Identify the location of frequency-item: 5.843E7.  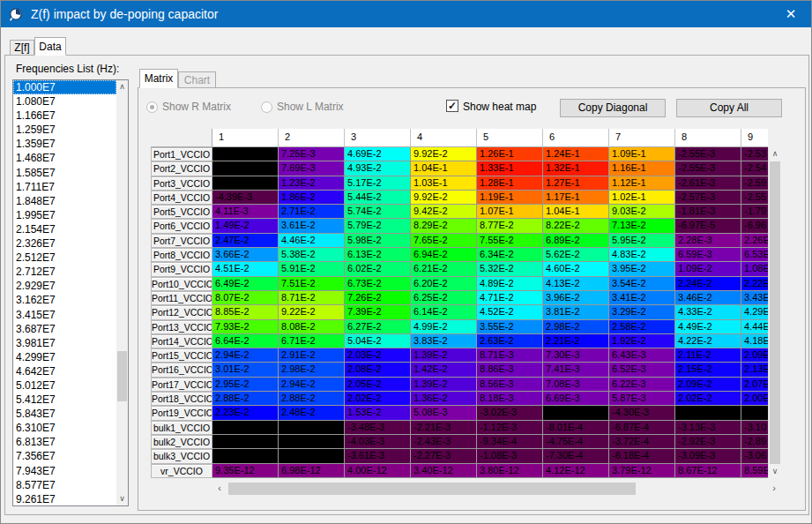
(65, 414).